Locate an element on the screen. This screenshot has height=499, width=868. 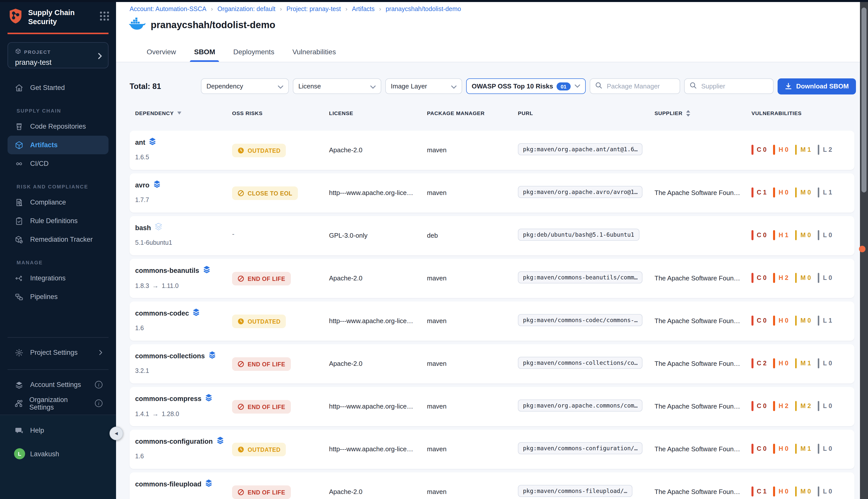
table-row: commons-compress 1.4.1→1.28.0 END OF LIF… is located at coordinates (492, 406).